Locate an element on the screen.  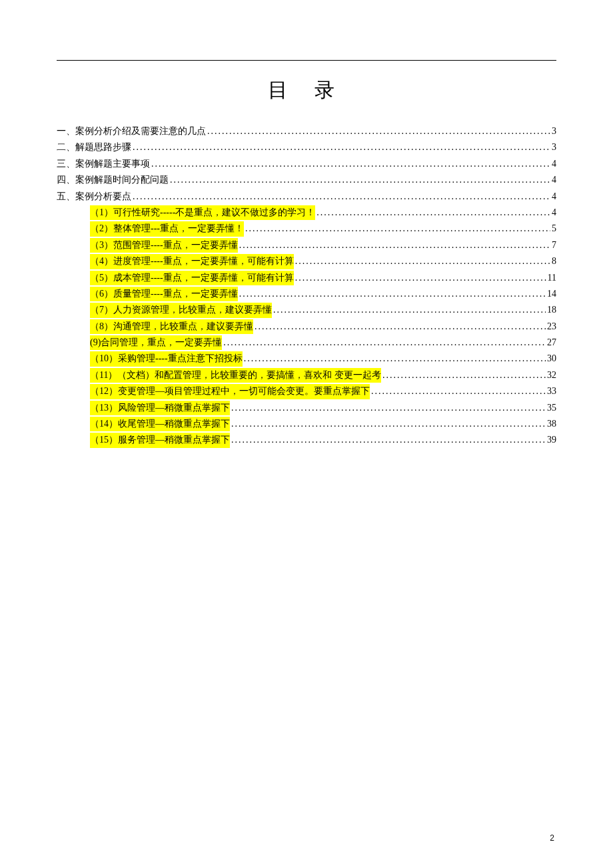
toc-entry-label: （7）人力资源管理，比较重点，建议要弄懂 is located at coordinates (181, 310).